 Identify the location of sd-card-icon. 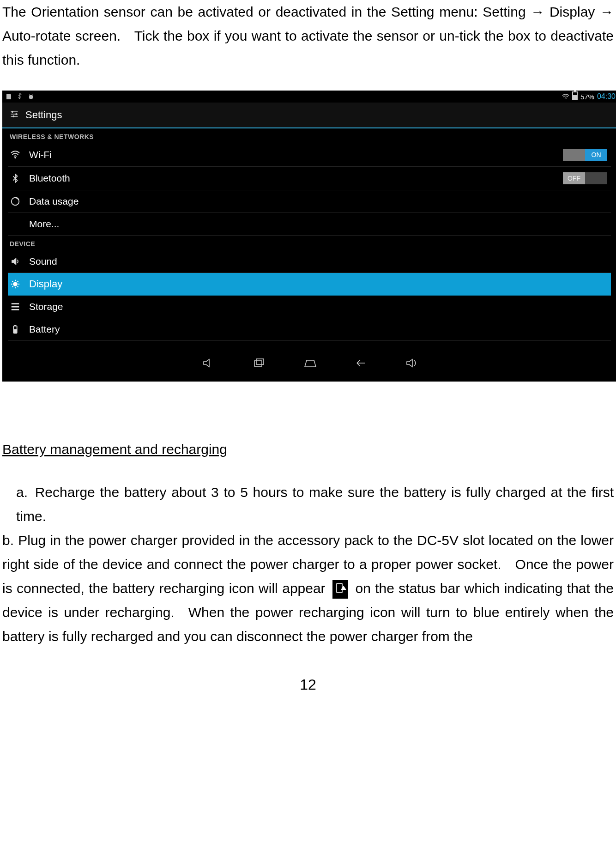
(9, 97).